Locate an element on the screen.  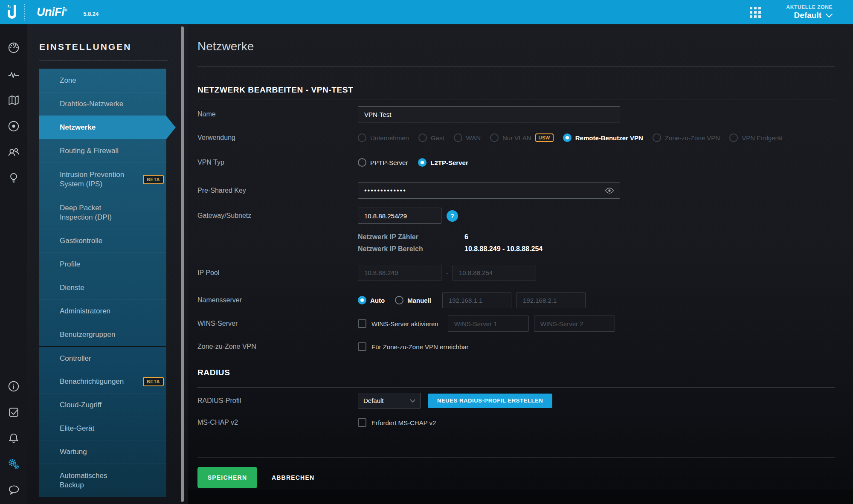
sidebar-item-dienste: Dienste is located at coordinates (103, 287).